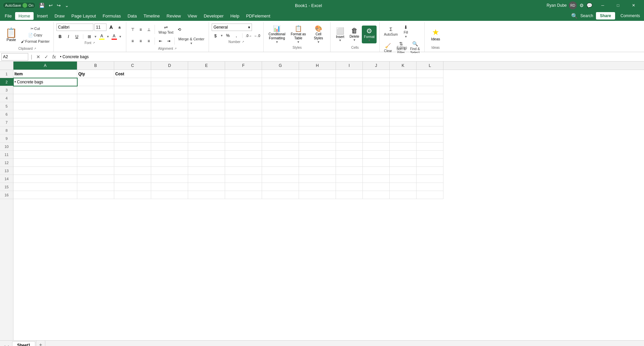 Image resolution: width=644 pixels, height=346 pixels. What do you see at coordinates (214, 16) in the screenshot?
I see `menu-developer: Developer` at bounding box center [214, 16].